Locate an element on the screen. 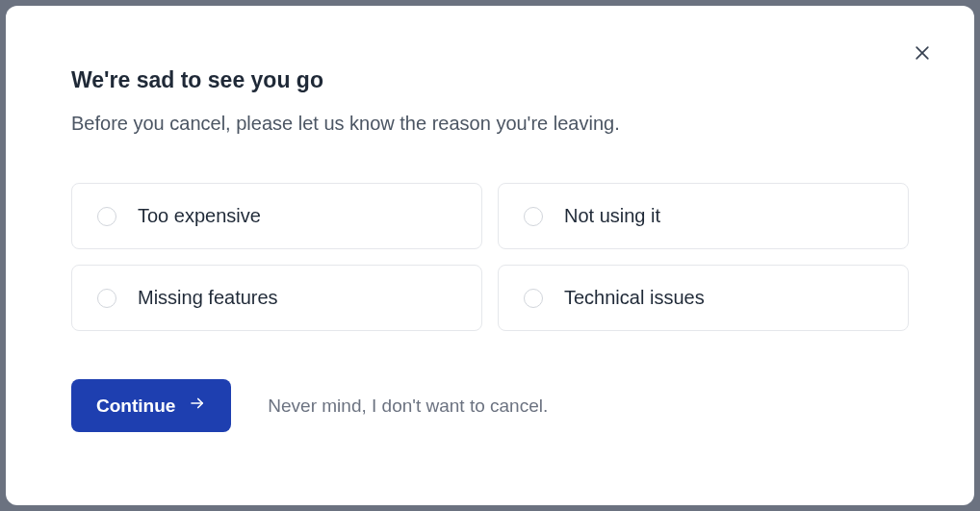 The image size is (980, 511). continue-button-label: Continue is located at coordinates (136, 406).